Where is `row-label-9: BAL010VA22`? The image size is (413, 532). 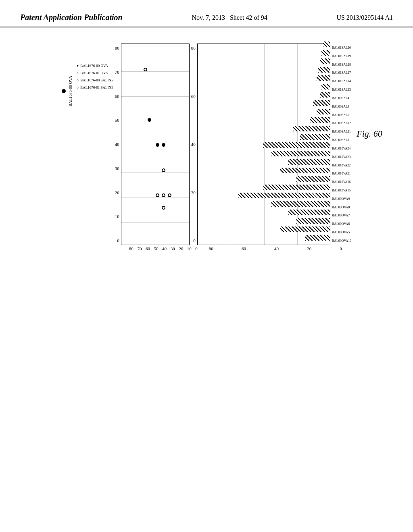 row-label-9: BAL010VA22 is located at coordinates (342, 165).